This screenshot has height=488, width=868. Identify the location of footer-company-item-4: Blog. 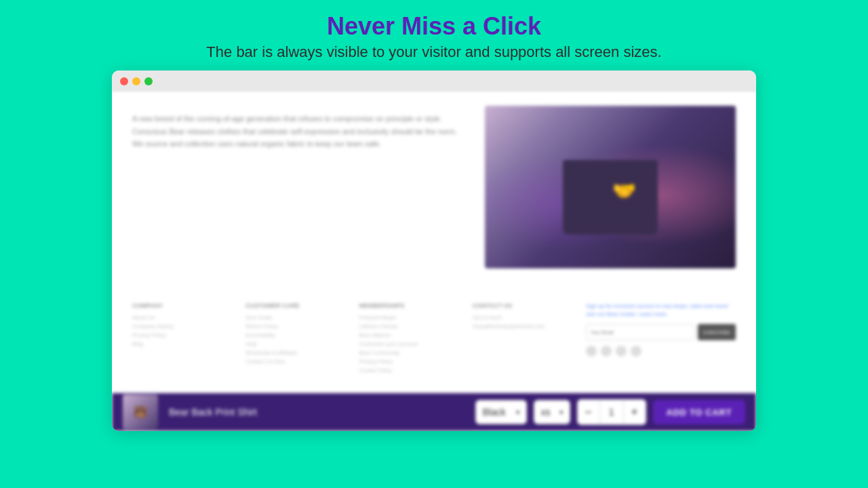
(182, 344).